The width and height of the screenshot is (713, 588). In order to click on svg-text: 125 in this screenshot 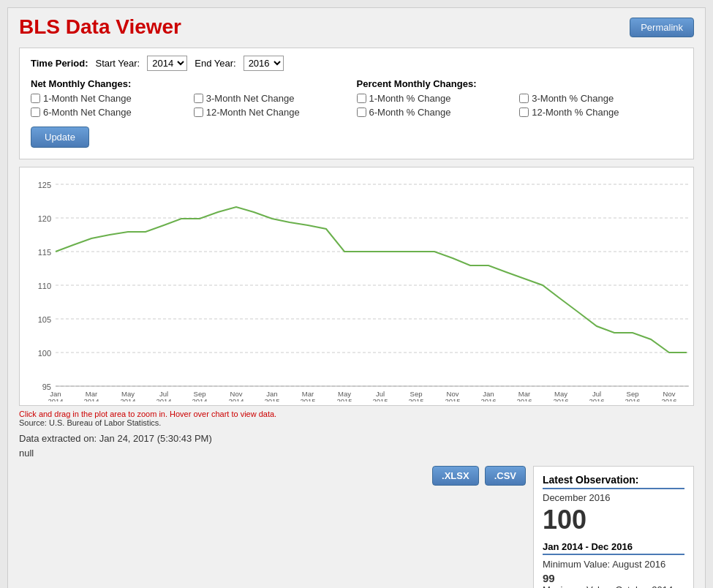, I will do `click(45, 185)`.